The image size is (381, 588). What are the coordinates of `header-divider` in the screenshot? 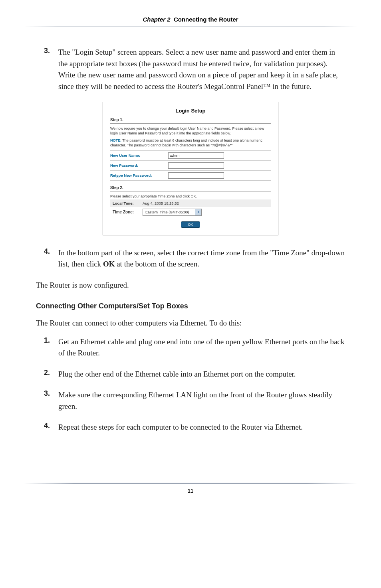 It's located at (190, 26).